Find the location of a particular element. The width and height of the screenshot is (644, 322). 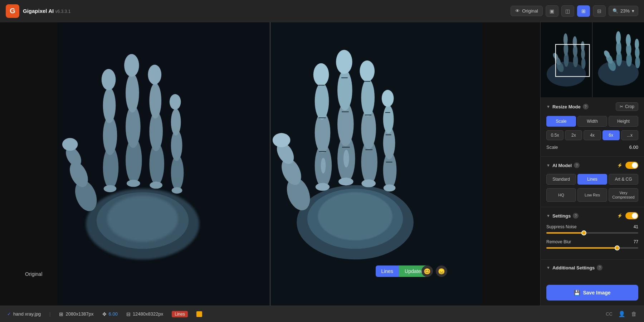

scale-icon: ✥ is located at coordinates (104, 314).